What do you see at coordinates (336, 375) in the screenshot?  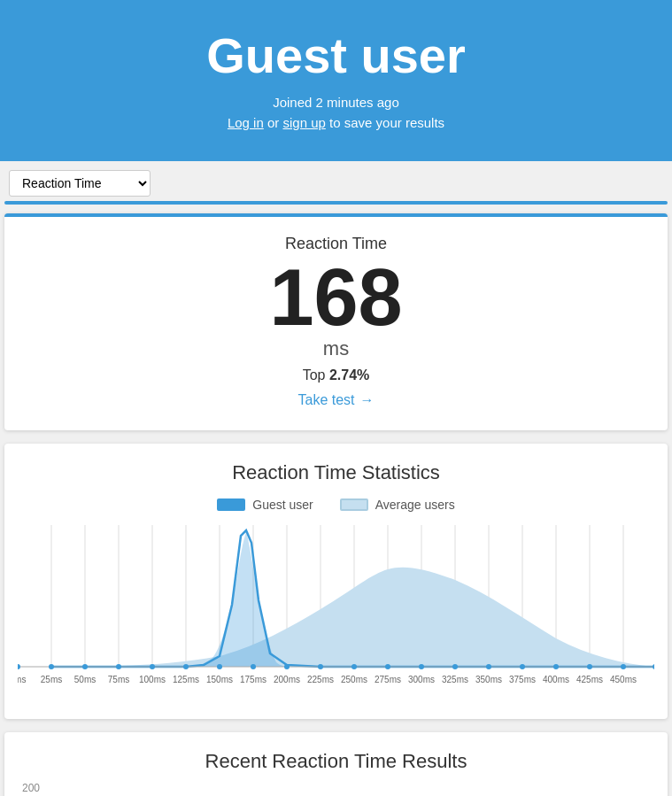 I see `rt-top-pct: Top 2.74%` at bounding box center [336, 375].